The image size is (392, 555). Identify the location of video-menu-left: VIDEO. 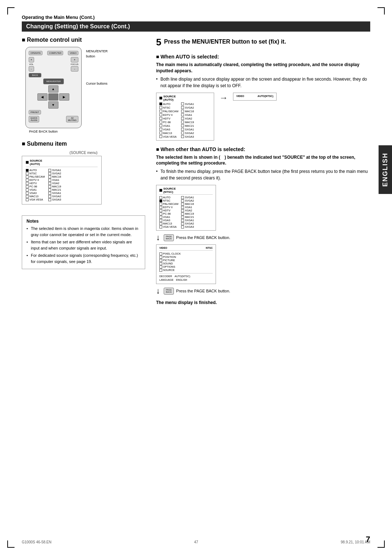
(163, 248).